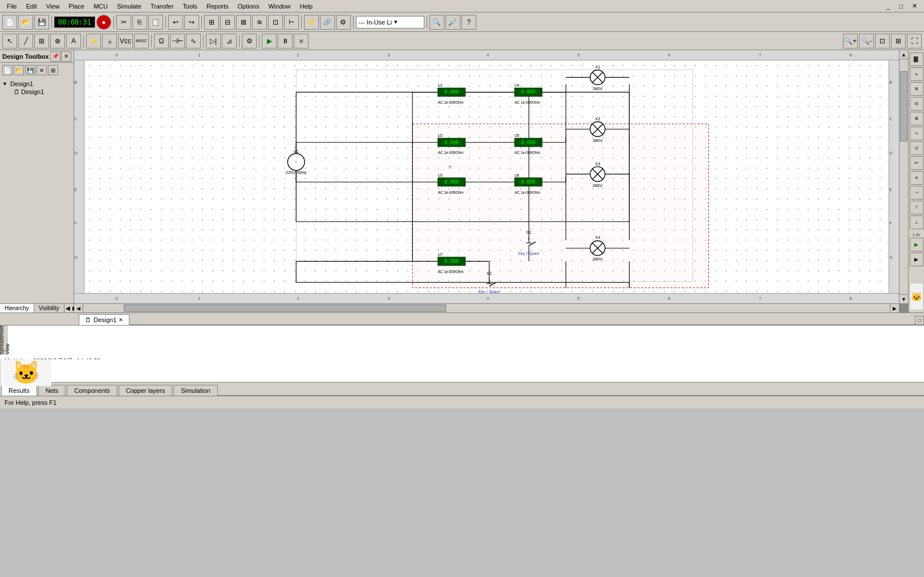  I want to click on wire-tool: ╱, so click(26, 41).